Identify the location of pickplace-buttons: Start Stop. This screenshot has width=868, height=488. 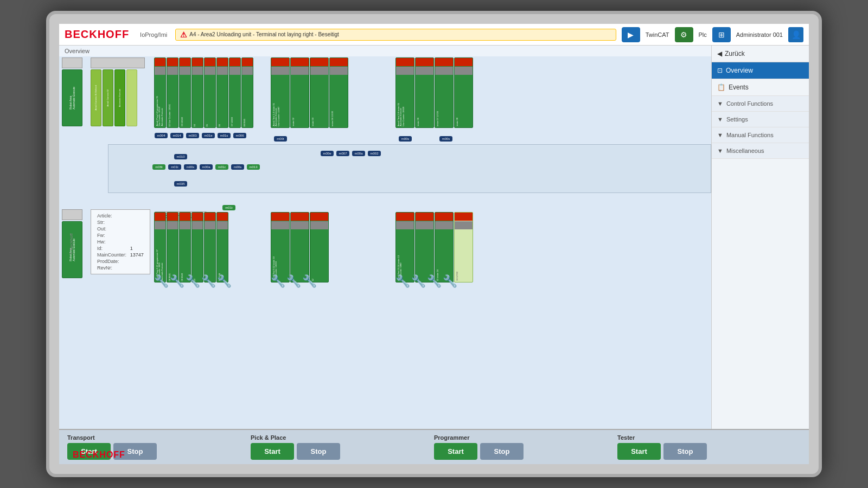
(295, 451).